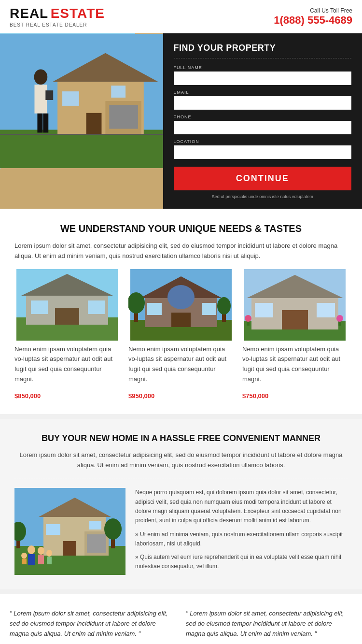 This screenshot has width=362, height=644. I want to click on hero-form-panel: FIND YOUR PROPERTY FULL NAME EMAIL PHONE…, so click(263, 121).